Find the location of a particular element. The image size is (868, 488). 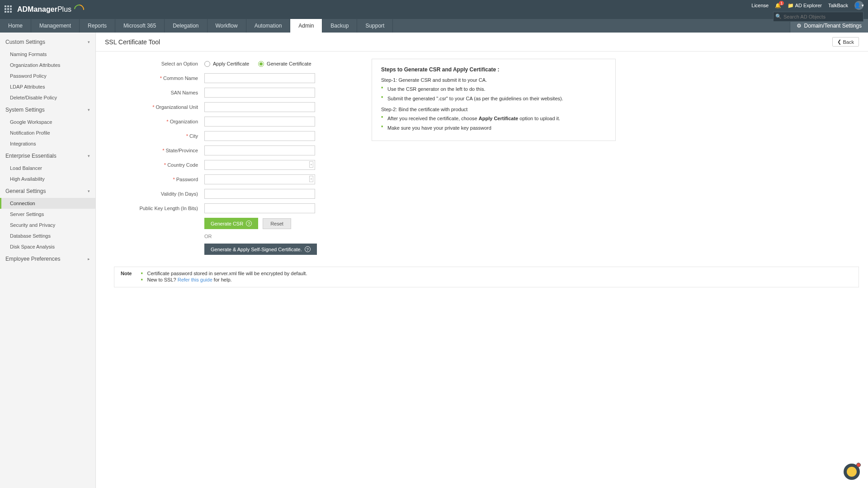

back-button: ❮Back is located at coordinates (845, 42).